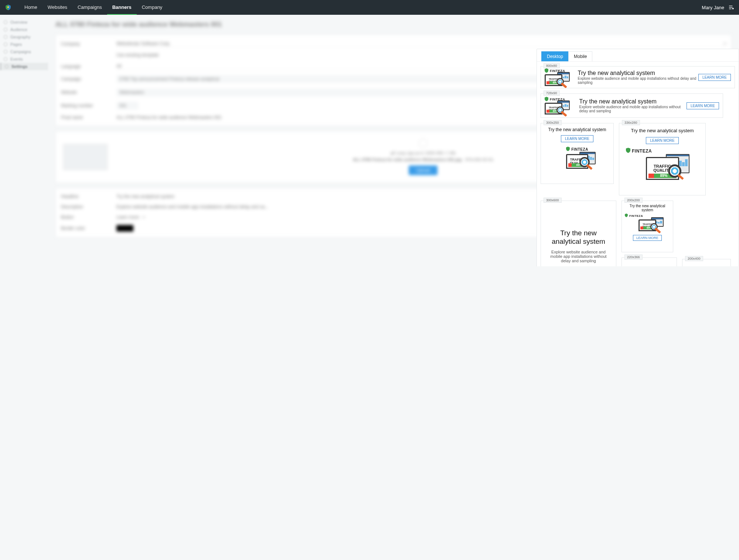 The image size is (739, 560). Describe the element at coordinates (24, 44) in the screenshot. I see `sidebar-item-pages: Pages` at that location.